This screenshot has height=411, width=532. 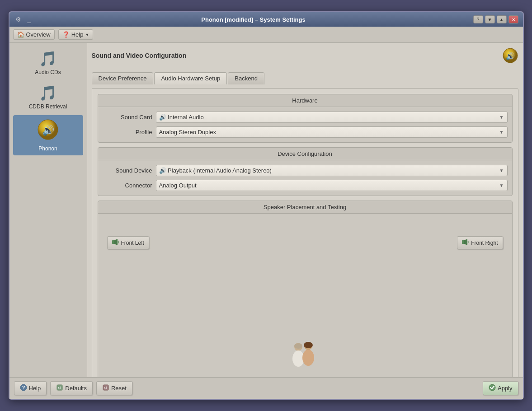 I want to click on help-btn: ?, so click(x=478, y=19).